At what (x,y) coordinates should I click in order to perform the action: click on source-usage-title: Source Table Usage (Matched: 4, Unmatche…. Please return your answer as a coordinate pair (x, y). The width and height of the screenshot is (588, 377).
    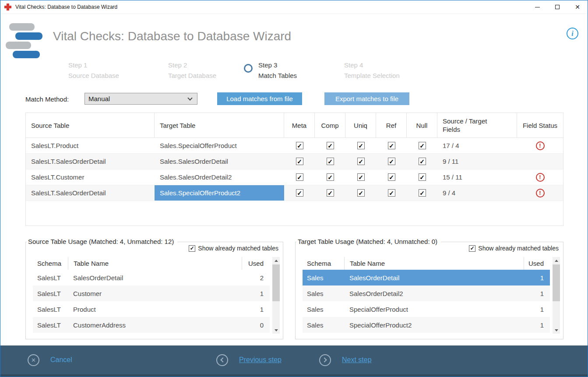
    Looking at the image, I should click on (102, 242).